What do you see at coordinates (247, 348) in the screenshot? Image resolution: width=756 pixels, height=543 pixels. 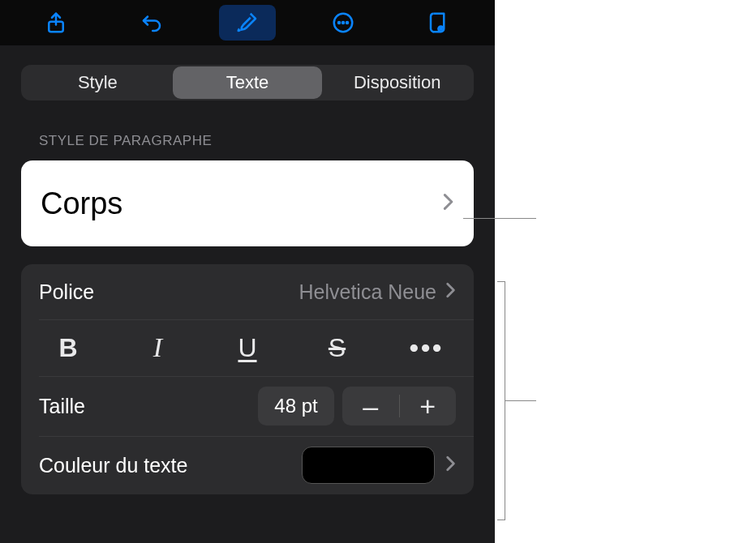 I see `underline-button: U` at bounding box center [247, 348].